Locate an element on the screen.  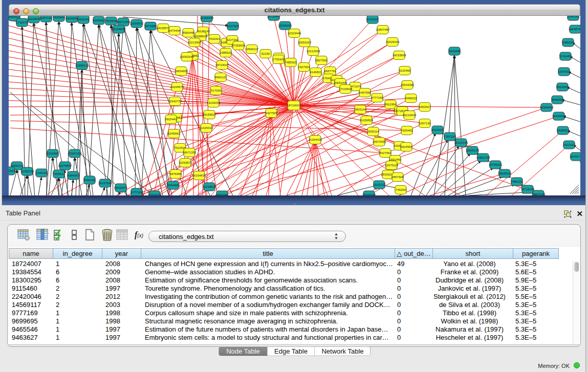
svg-text: 1527602 is located at coordinates (304, 67).